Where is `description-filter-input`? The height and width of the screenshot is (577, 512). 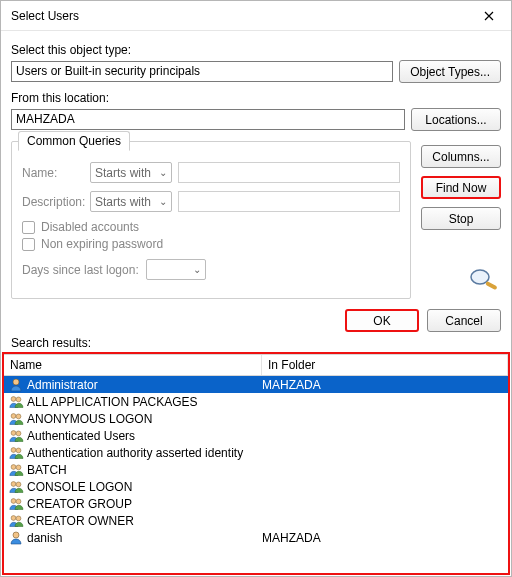 description-filter-input is located at coordinates (289, 202).